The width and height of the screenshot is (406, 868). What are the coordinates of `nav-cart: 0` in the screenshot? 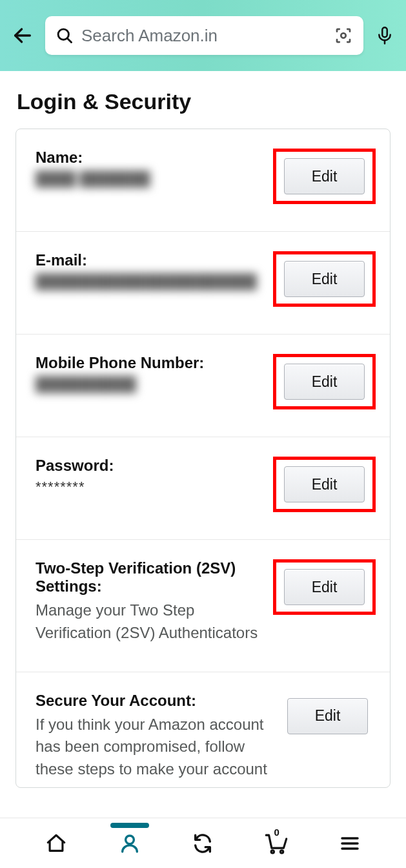 It's located at (276, 843).